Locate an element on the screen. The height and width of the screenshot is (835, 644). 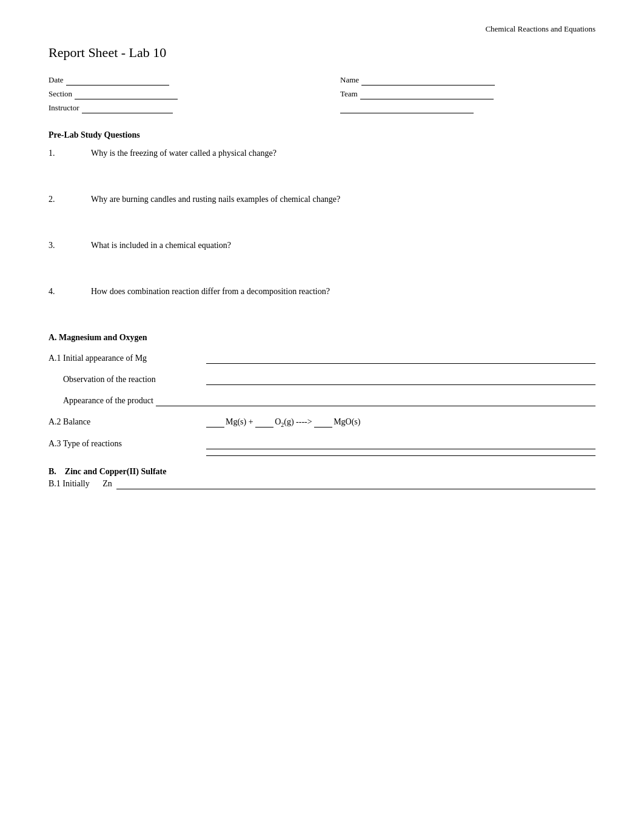
question-1-text: Why is the freezing of water called a ph… is located at coordinates (343, 153).